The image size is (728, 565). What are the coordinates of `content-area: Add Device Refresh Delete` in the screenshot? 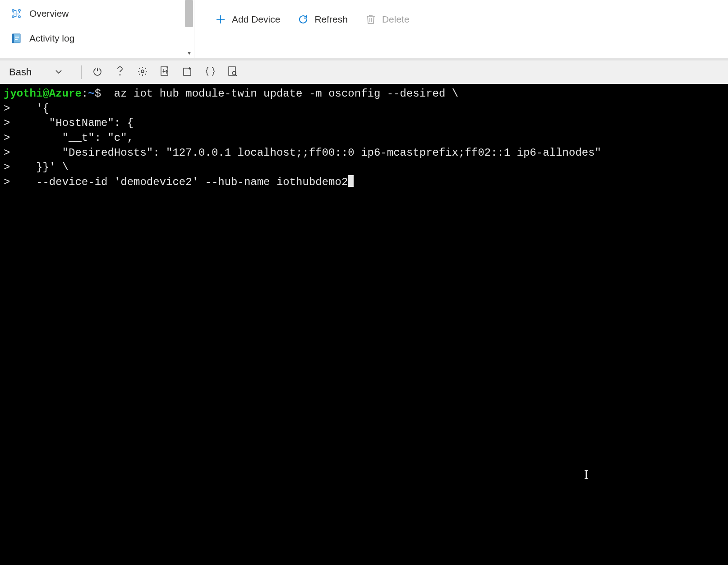 It's located at (461, 29).